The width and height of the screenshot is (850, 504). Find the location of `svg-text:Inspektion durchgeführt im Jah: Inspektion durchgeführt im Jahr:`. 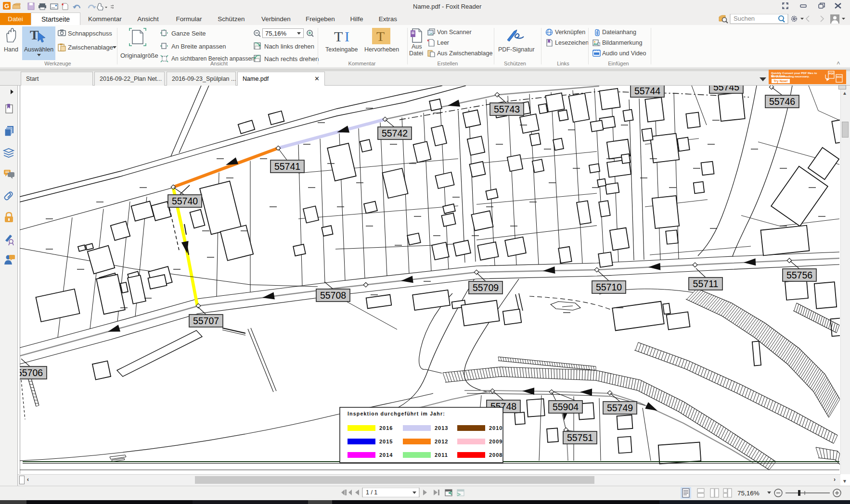

svg-text:Inspektion durchgeführt im Jah: Inspektion durchgeführt im Jahr: is located at coordinates (397, 414).